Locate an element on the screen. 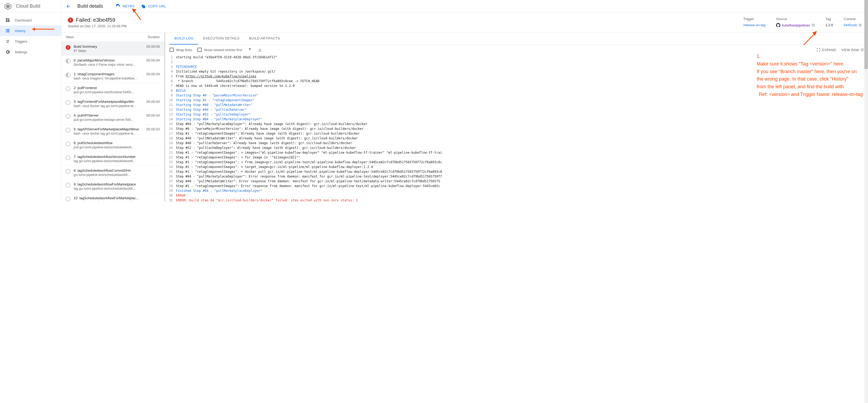 The image size is (868, 403). step-name: 1: retagComponentImages is located at coordinates (108, 74).